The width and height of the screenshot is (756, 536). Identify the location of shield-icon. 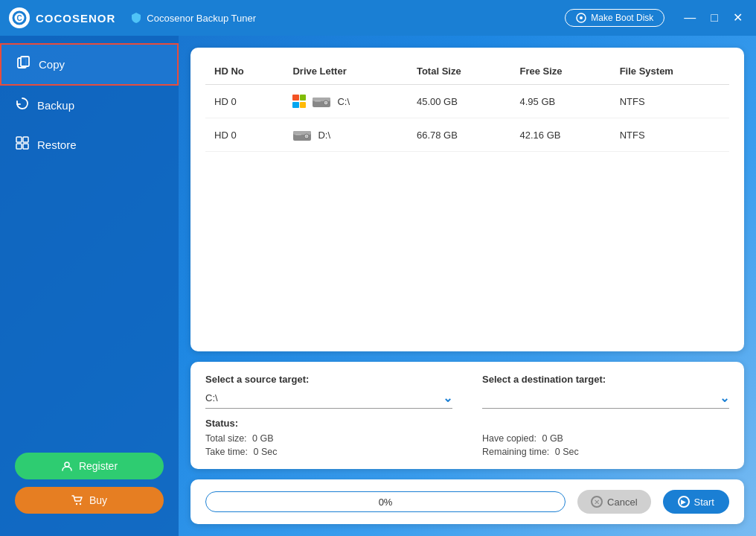
(136, 18).